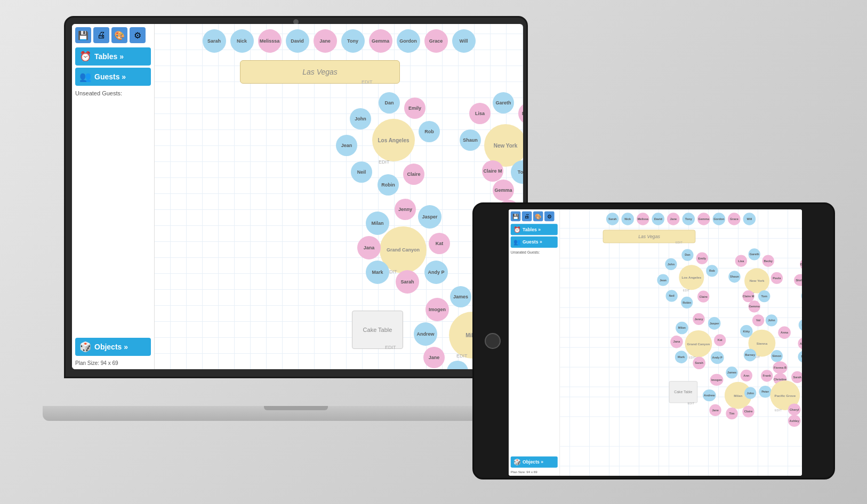 This screenshot has height=504, width=867. I want to click on list-item: Fionna B, so click(780, 368).